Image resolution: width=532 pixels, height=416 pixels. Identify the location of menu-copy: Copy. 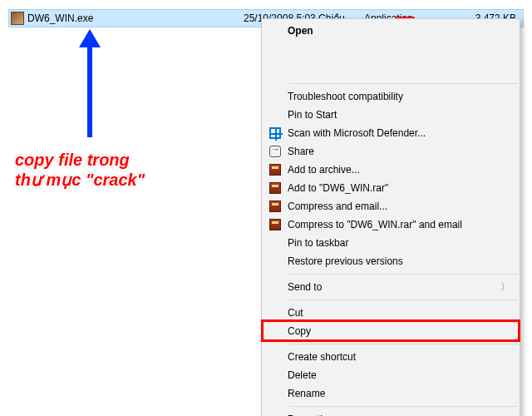
(391, 331).